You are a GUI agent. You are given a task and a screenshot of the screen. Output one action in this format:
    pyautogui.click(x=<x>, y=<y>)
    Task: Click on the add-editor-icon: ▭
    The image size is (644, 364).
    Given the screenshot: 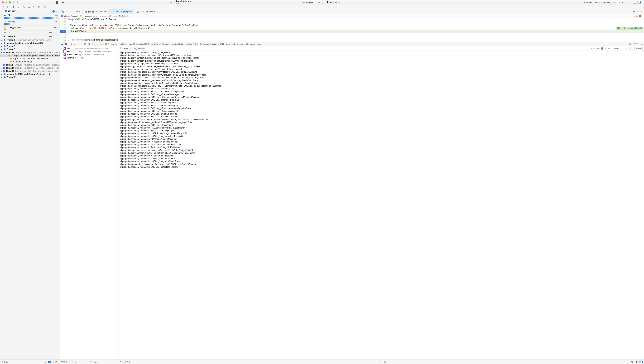 What is the action you would take?
    pyautogui.click(x=641, y=12)
    